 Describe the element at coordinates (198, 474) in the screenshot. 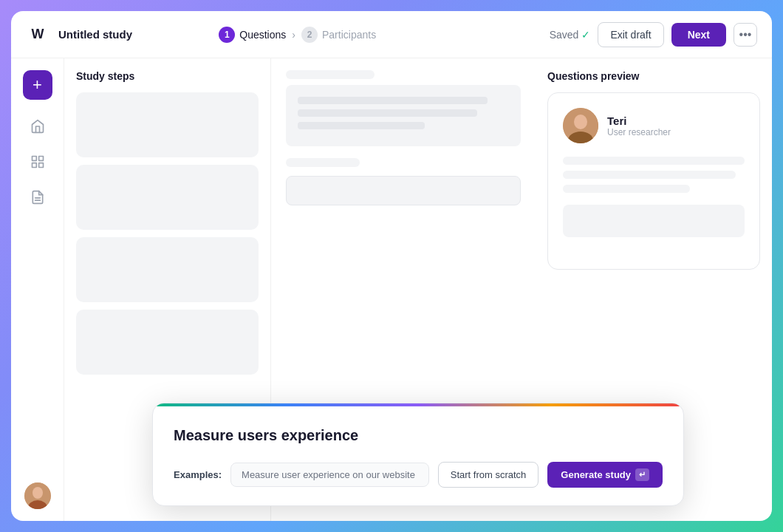

I see `examples-label: Examples:` at that location.